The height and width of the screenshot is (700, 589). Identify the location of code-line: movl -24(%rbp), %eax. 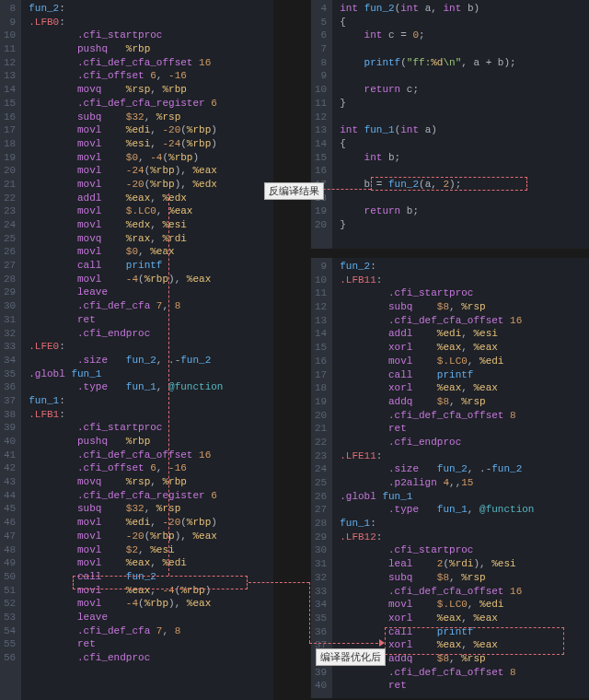
(151, 171).